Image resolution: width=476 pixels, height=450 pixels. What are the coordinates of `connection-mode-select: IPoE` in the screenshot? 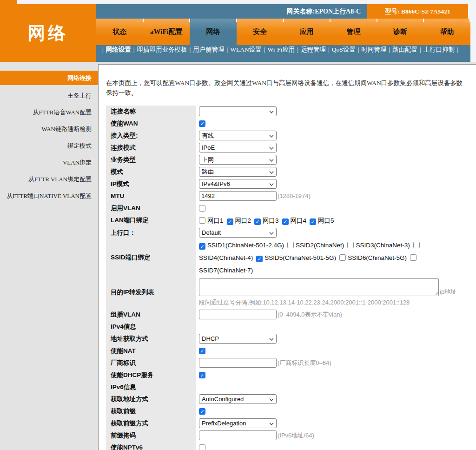 It's located at (238, 148).